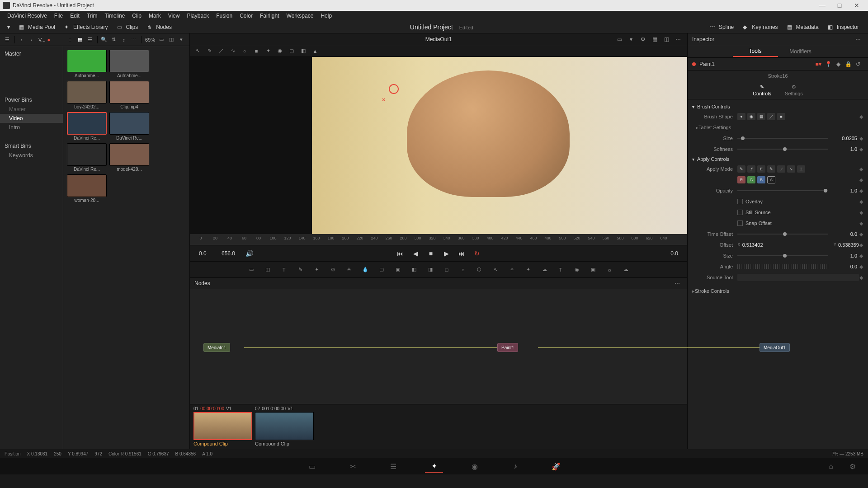 This screenshot has width=868, height=488. Describe the element at coordinates (134, 40) in the screenshot. I see `more-icon: ⋯` at that location.